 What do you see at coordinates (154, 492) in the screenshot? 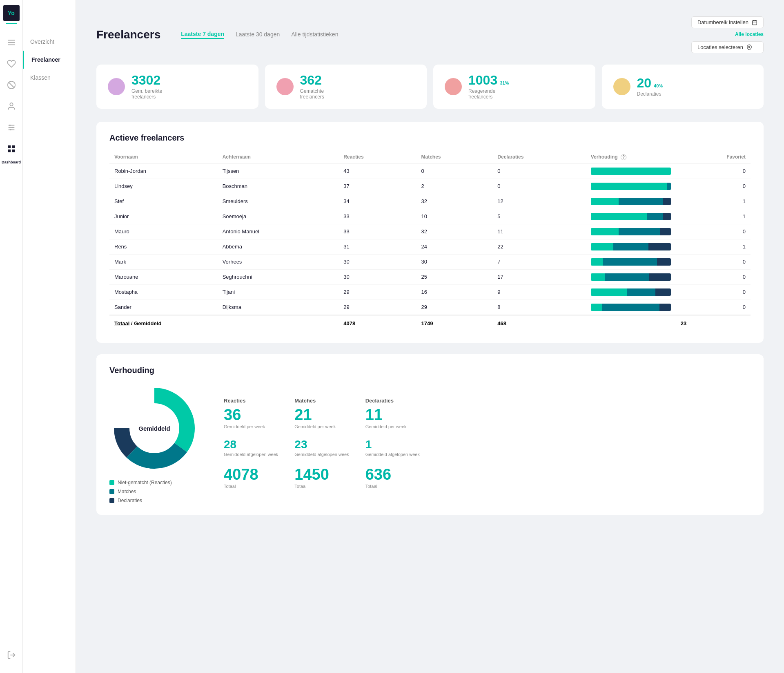
I see `legend: Niet-gematcht (Reacties) Matches Declara…` at bounding box center [154, 492].